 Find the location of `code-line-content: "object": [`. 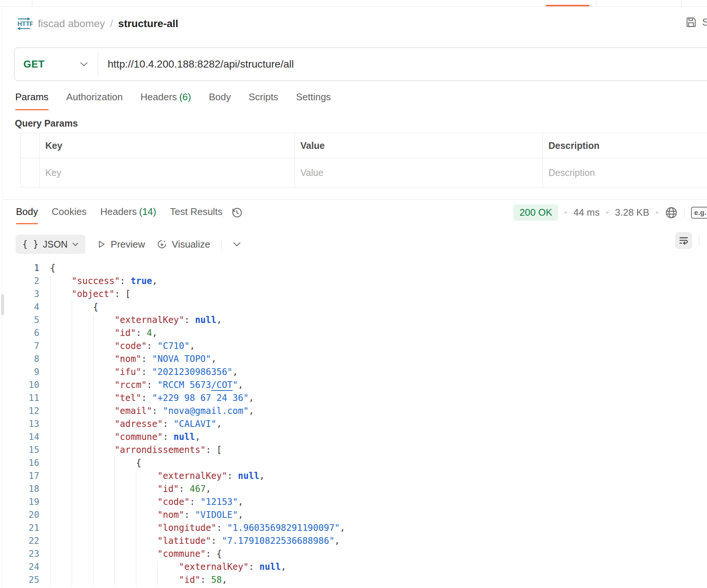

code-line-content: "object": [ is located at coordinates (91, 294).